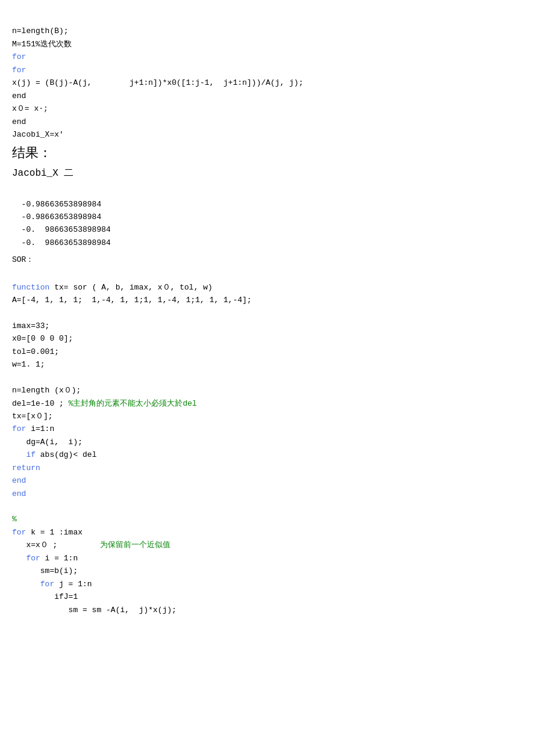 This screenshot has height=756, width=554. What do you see at coordinates (45, 559) in the screenshot?
I see `for5-line: for i = 1:n` at bounding box center [45, 559].